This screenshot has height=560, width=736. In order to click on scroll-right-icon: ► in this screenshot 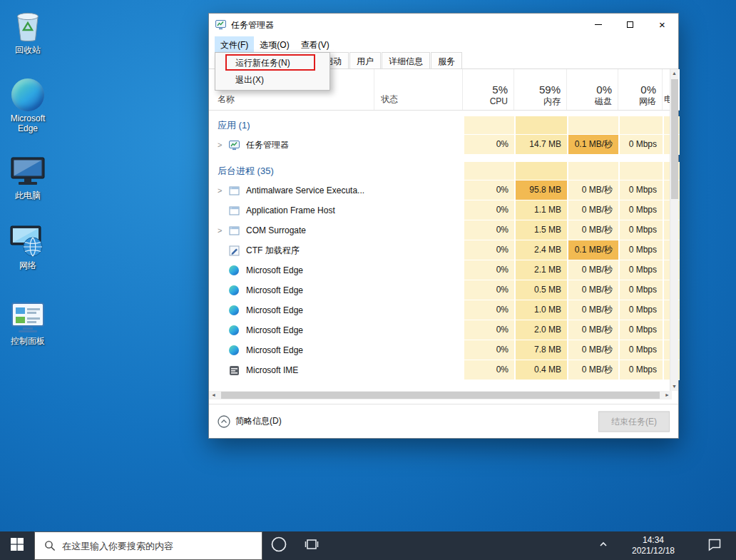, I will do `click(668, 395)`.